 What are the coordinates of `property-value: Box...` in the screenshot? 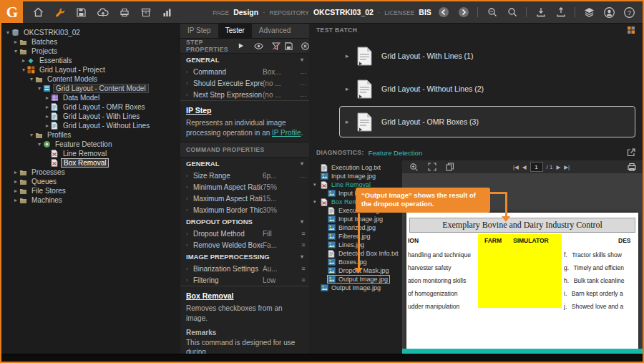 It's located at (280, 72).